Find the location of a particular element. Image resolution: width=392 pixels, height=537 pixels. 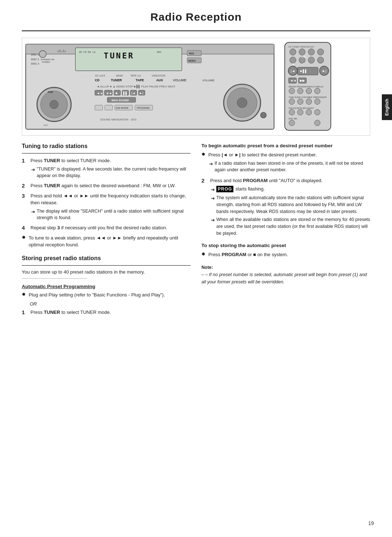

svg-text: DISC MIC is located at coordinates (293, 119).